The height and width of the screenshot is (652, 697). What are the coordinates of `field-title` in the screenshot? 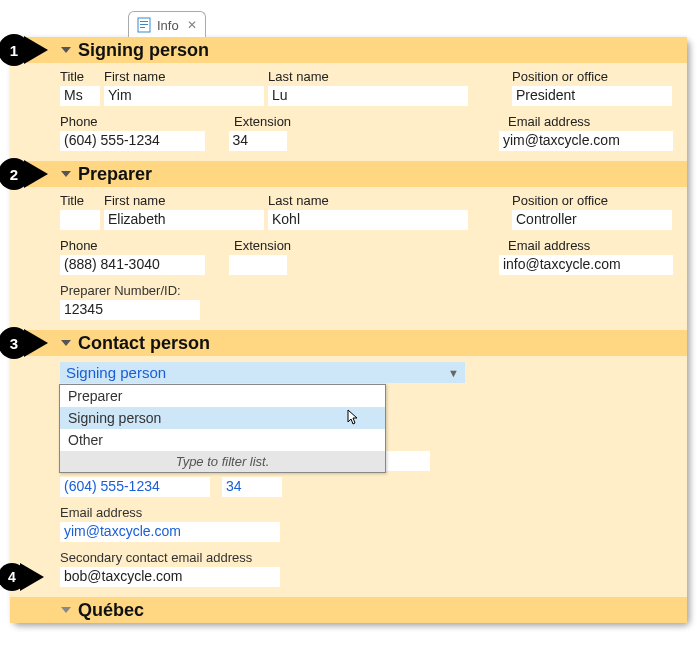 It's located at (80, 220).